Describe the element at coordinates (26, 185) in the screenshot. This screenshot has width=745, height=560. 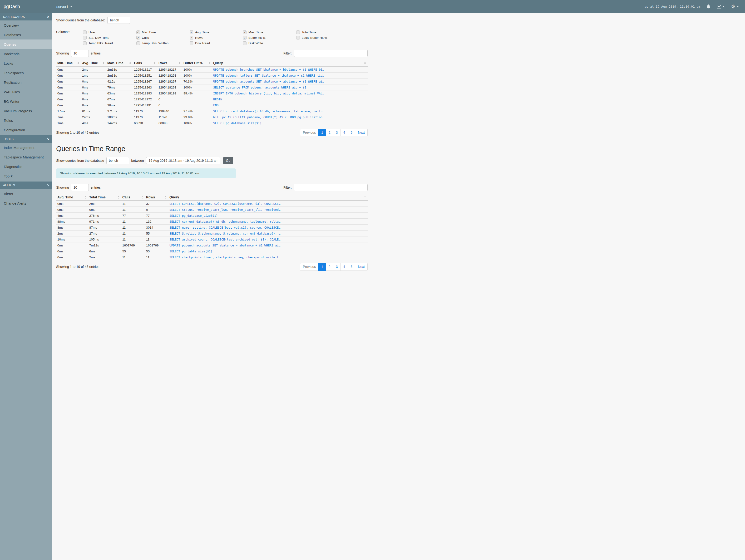
I see `sidebar-section-alerts: ALERTS>` at that location.